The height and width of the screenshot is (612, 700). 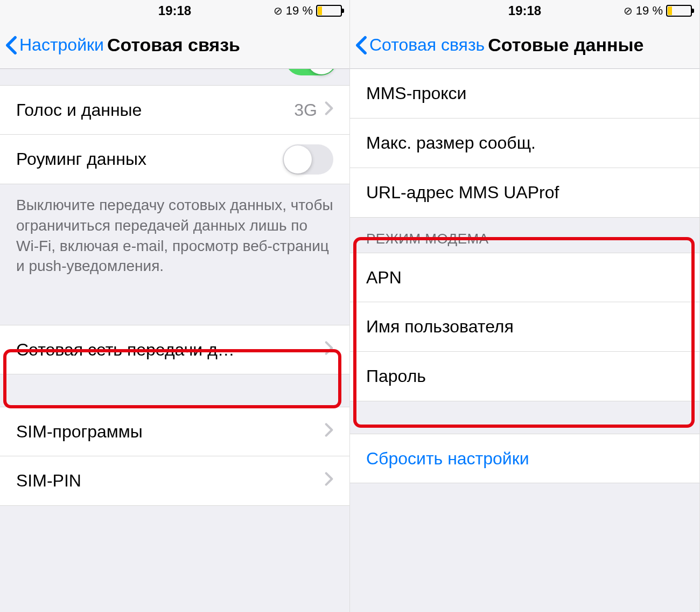 What do you see at coordinates (524, 45) in the screenshot?
I see `nav-bar: Сотовая связь Сотовые данные` at bounding box center [524, 45].